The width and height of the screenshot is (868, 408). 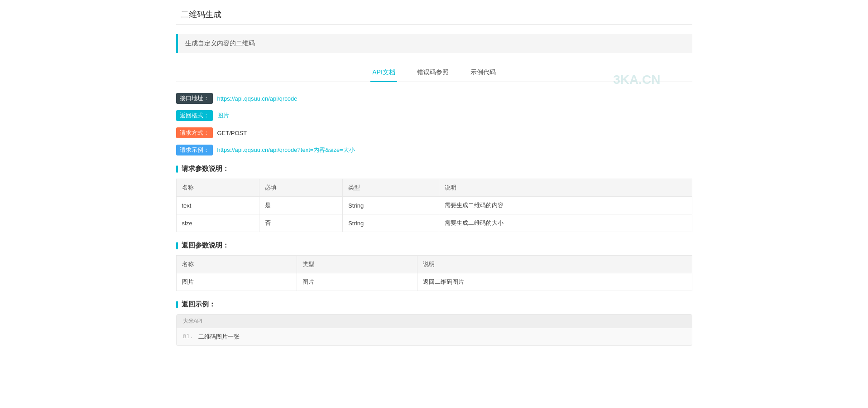 I want to click on col-name: 名称, so click(x=218, y=188).